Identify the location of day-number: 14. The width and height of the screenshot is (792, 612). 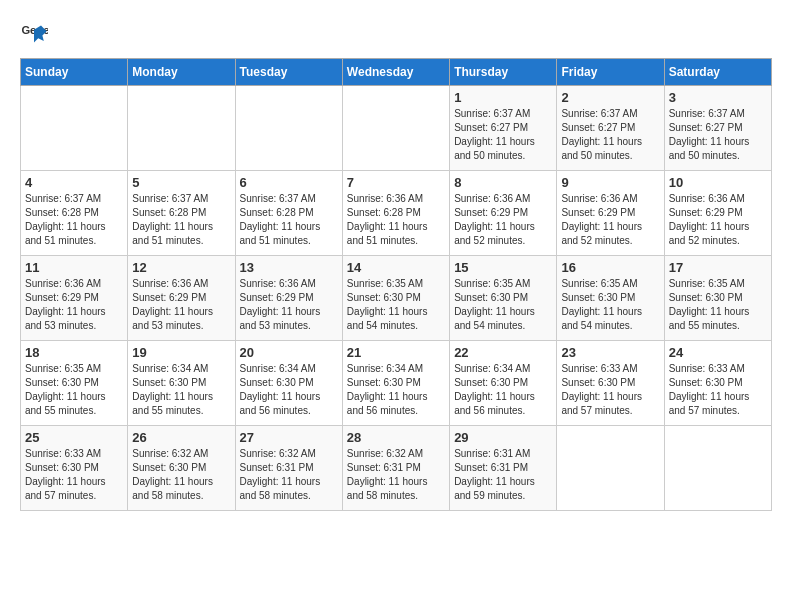
(396, 268).